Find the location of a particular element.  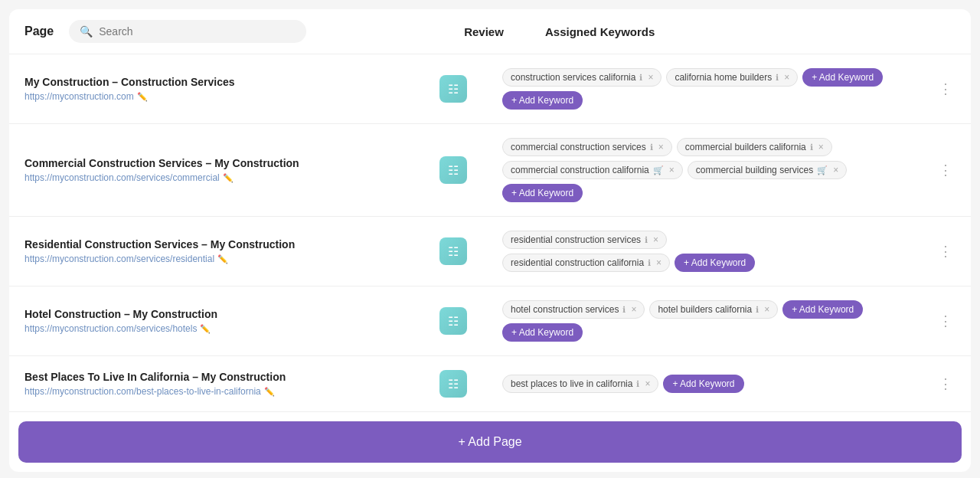

table-row: Hotel Construction – My Constructionhttp… is located at coordinates (490, 322).